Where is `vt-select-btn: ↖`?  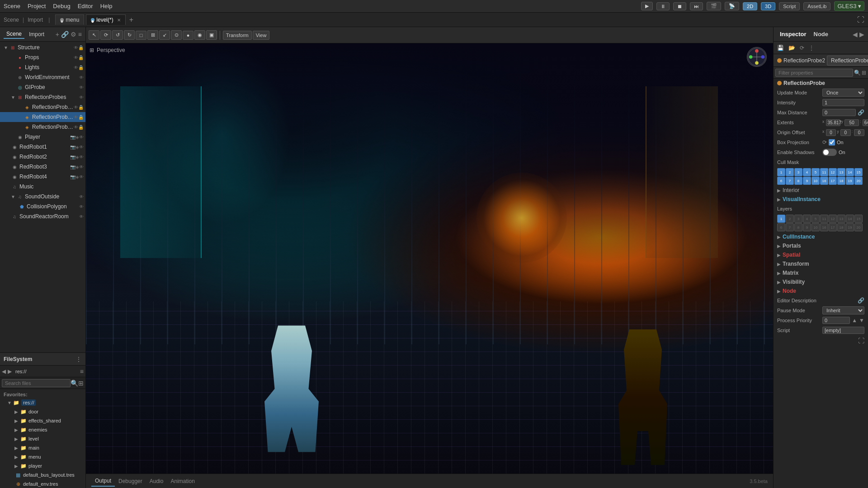 vt-select-btn: ↖ is located at coordinates (94, 35).